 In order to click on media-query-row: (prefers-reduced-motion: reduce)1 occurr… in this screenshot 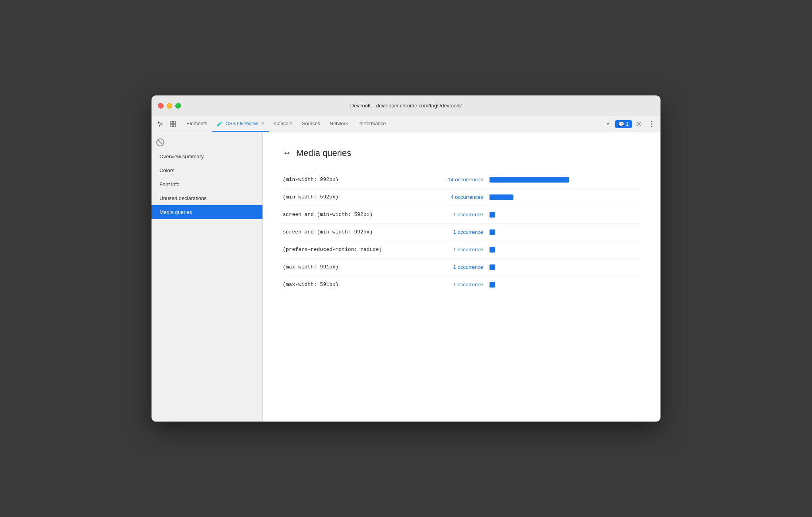, I will do `click(462, 250)`.